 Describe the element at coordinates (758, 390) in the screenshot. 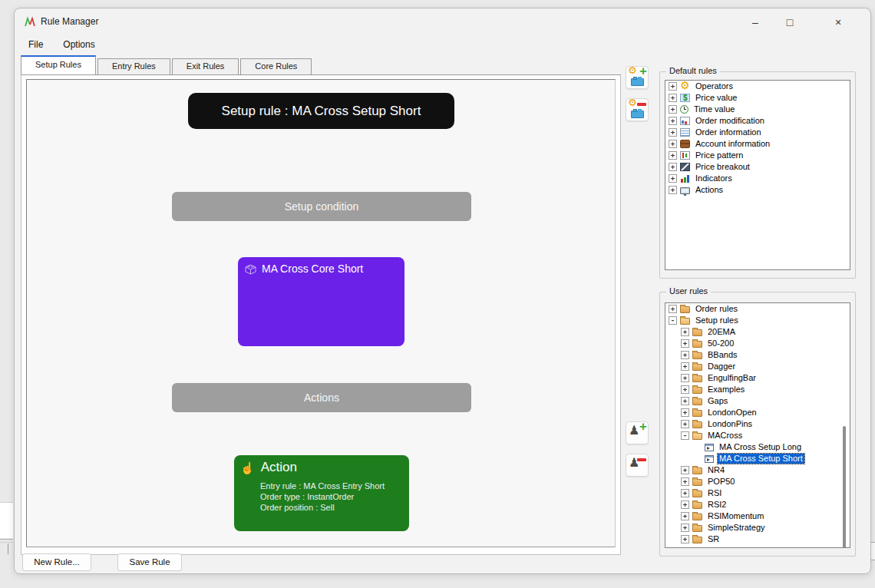

I see `tree-item-examples: +Examples` at that location.